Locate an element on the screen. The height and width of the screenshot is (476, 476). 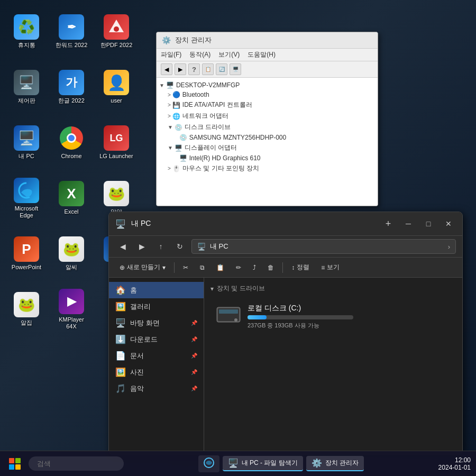
taskbar-start-btn is located at coordinates (15, 464).